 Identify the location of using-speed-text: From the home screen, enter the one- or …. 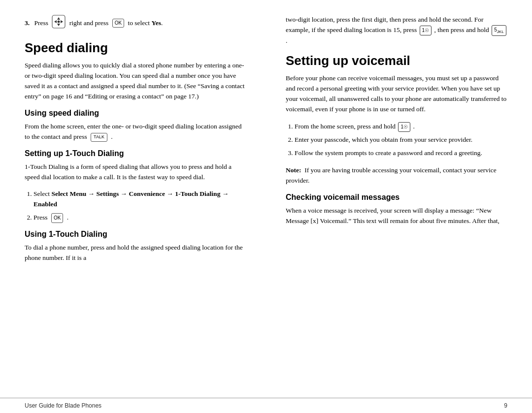
(133, 131).